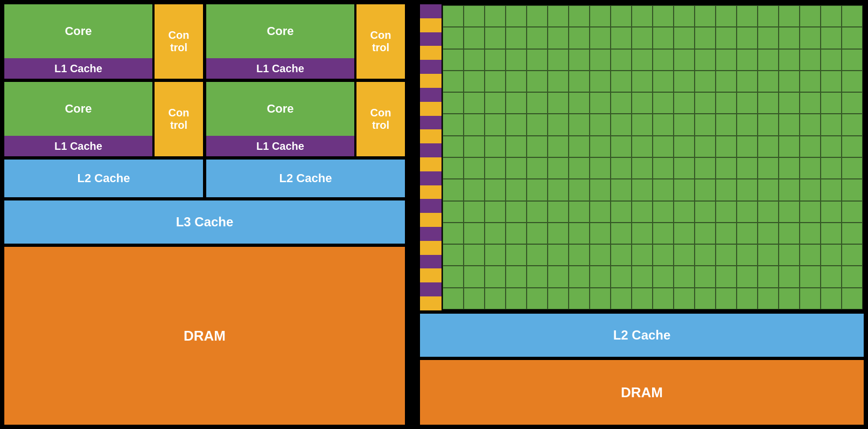 This screenshot has height=429, width=868. I want to click on center-divider, so click(412, 214).